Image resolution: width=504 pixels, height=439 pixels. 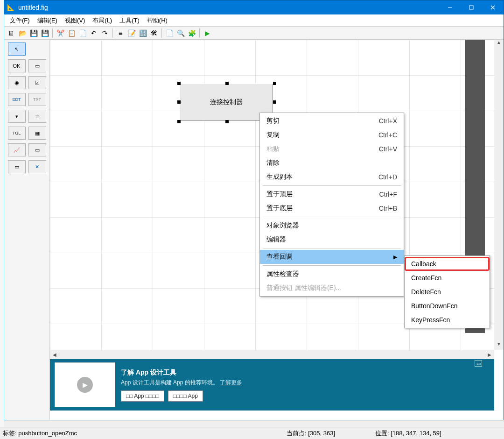 I want to click on tool-activex: ✕, so click(x=37, y=167).